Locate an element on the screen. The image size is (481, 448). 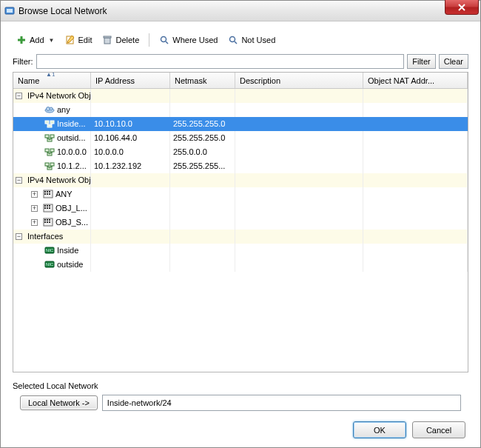
where-used-button: Where Used is located at coordinates (188, 40).